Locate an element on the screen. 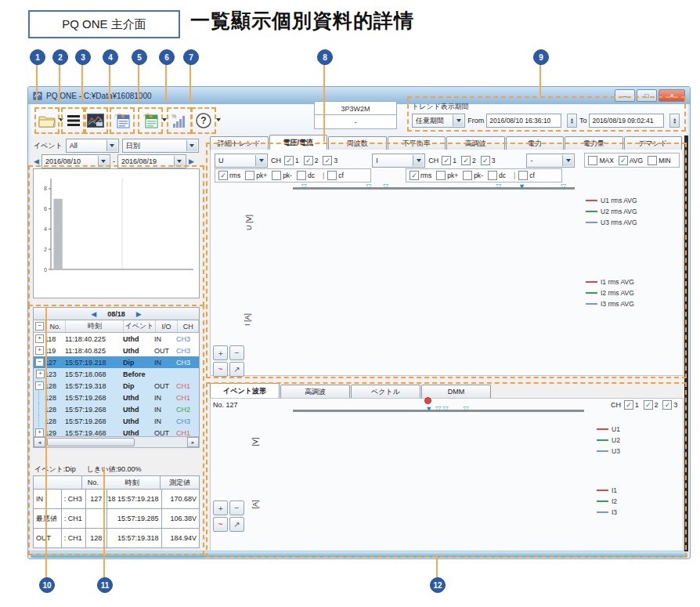 The width and height of the screenshot is (700, 607). metric-group-u-dc: dc is located at coordinates (305, 175).